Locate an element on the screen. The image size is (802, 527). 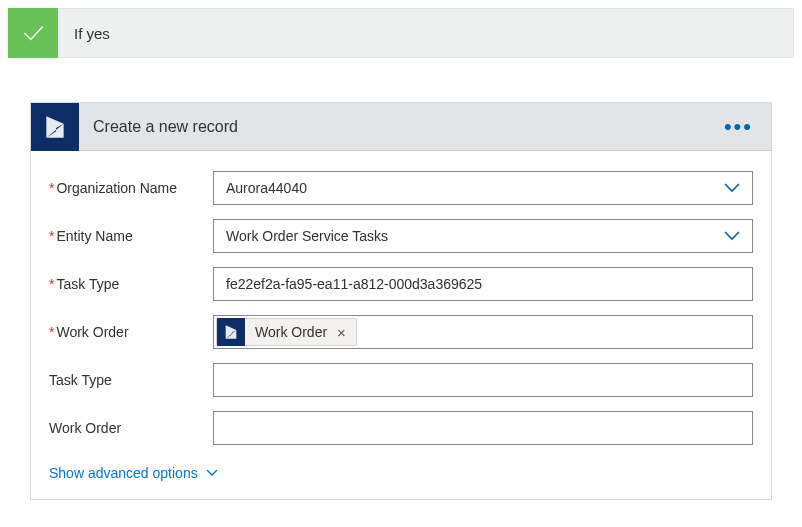
checkmark-icon is located at coordinates (33, 33).